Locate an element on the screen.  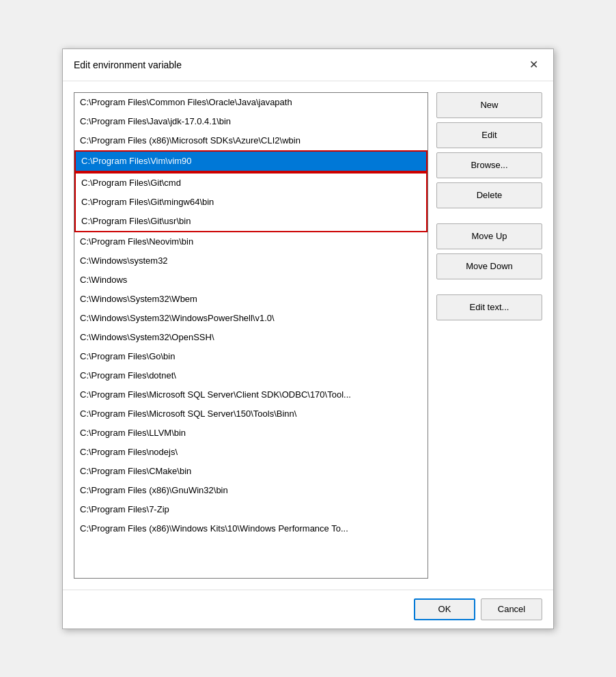
list-item: C:\Program Files\nodejs\ is located at coordinates (251, 452).